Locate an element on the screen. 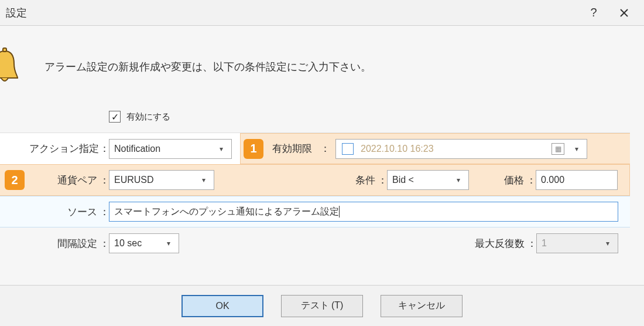 The image size is (644, 326). price-input: 0.000 is located at coordinates (577, 180).